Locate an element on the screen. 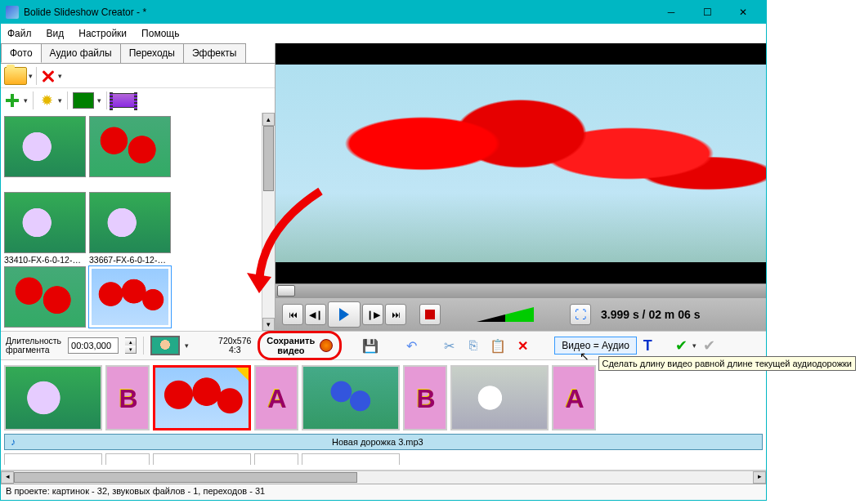 The width and height of the screenshot is (860, 504). duration-spinner: ▴▾ is located at coordinates (131, 346).